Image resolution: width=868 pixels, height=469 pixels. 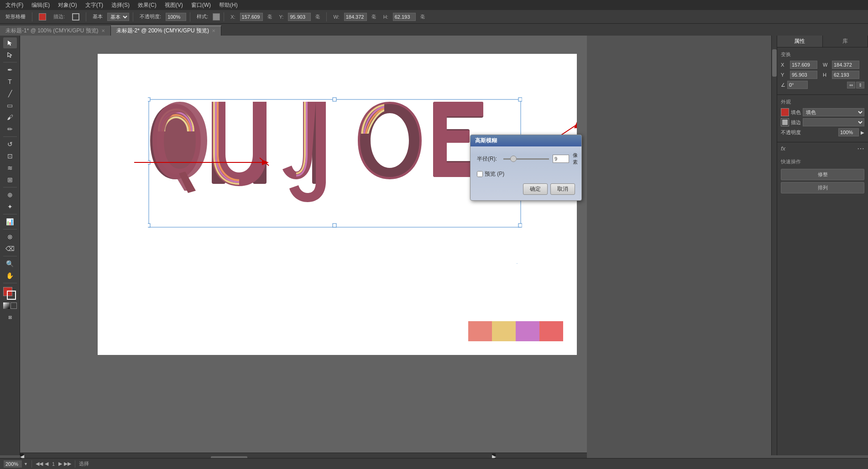 What do you see at coordinates (176, 17) in the screenshot?
I see `toolbar-opacity-input` at bounding box center [176, 17].